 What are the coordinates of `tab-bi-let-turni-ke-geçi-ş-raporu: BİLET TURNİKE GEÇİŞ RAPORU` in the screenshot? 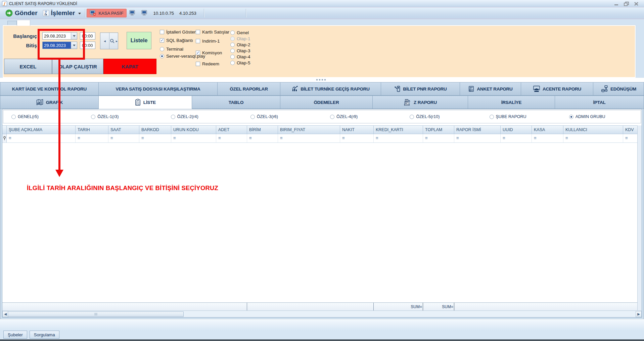 It's located at (331, 89).